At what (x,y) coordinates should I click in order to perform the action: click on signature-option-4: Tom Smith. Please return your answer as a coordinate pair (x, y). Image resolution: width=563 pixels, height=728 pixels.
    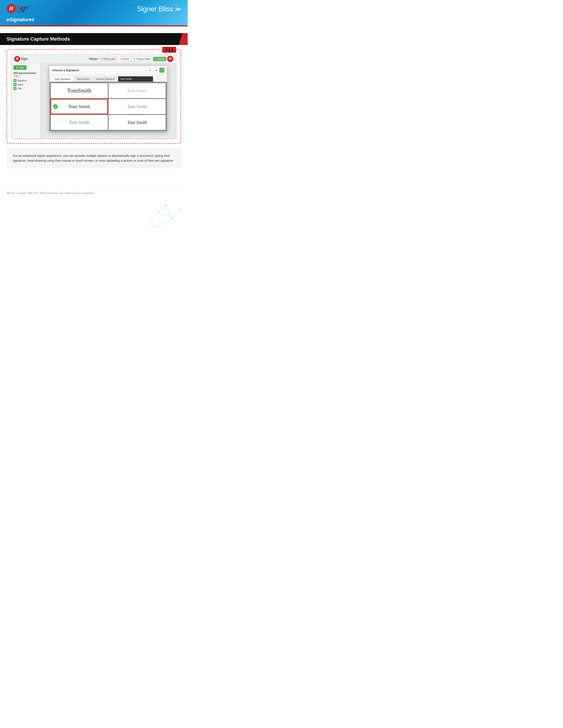
    Looking at the image, I should click on (137, 107).